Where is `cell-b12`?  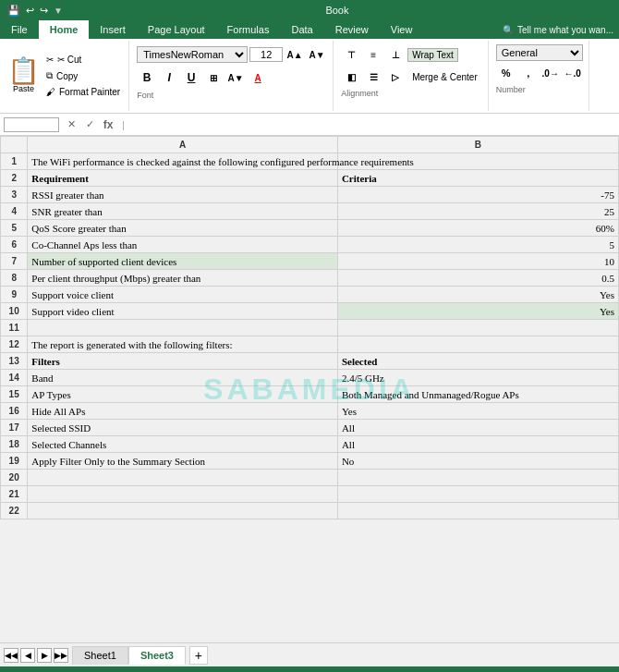
cell-b12 is located at coordinates (478, 345).